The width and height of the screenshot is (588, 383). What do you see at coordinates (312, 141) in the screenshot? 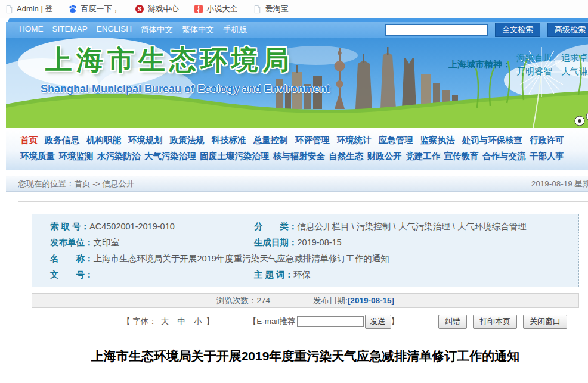
I see `nav-eia-management: 环评管理` at bounding box center [312, 141].